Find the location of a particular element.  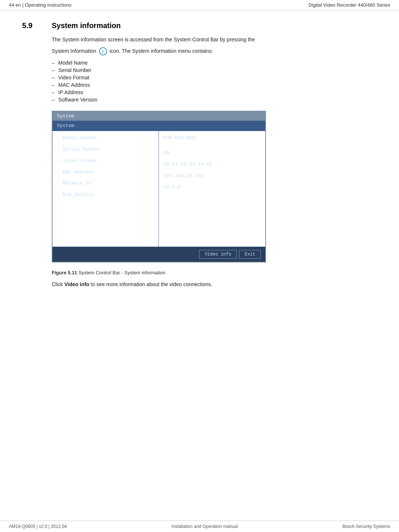

figure-label: Figure 5.11 is located at coordinates (64, 272).